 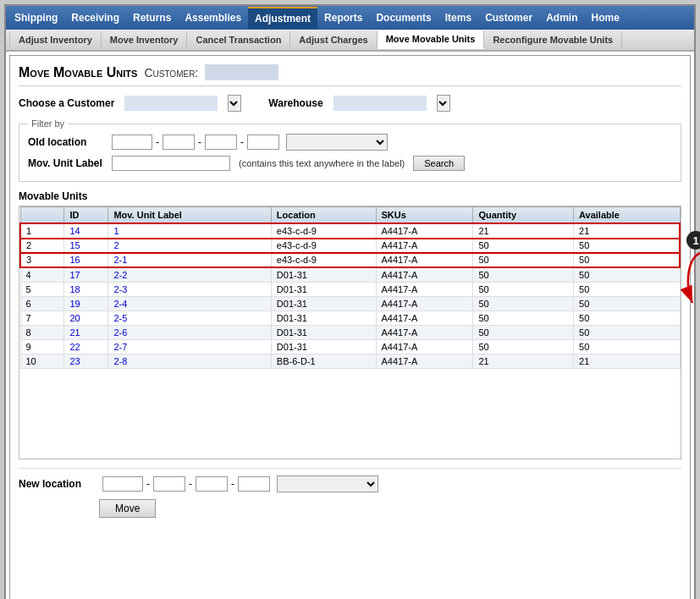 What do you see at coordinates (190, 305) in the screenshot?
I see `table-cell: 2-4` at bounding box center [190, 305].